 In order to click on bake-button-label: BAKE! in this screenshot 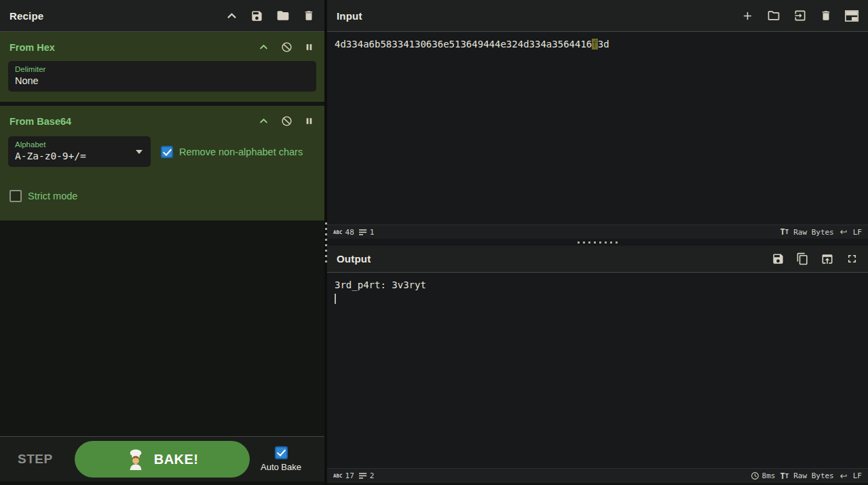, I will do `click(176, 460)`.